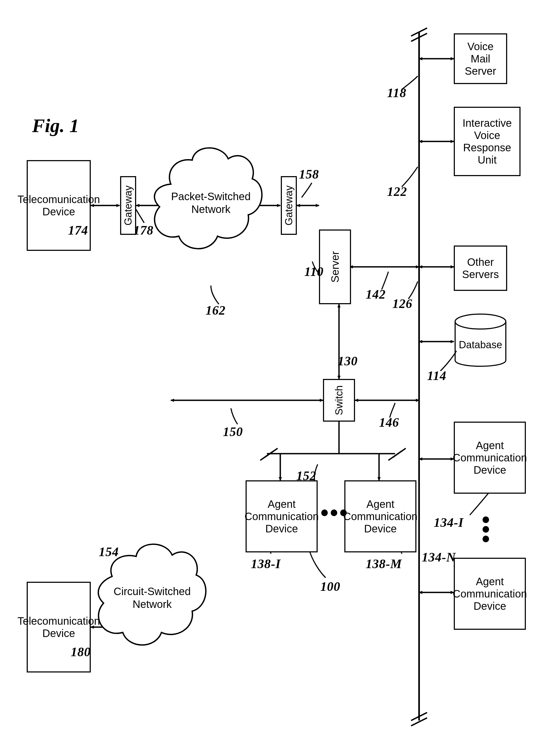 The image size is (544, 756). What do you see at coordinates (289, 205) in the screenshot?
I see `box-gateway-2: Gateway` at bounding box center [289, 205].